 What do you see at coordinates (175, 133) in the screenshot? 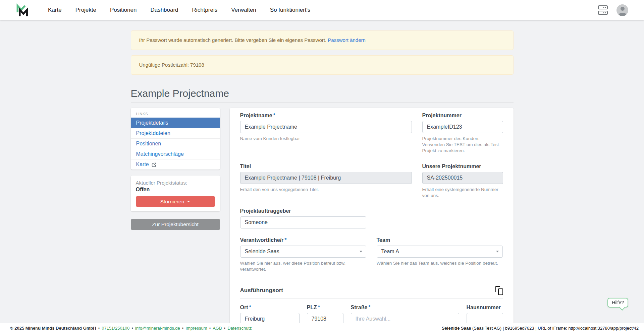
I see `sidebar-item-projektdateien: Projektdateien` at bounding box center [175, 133].